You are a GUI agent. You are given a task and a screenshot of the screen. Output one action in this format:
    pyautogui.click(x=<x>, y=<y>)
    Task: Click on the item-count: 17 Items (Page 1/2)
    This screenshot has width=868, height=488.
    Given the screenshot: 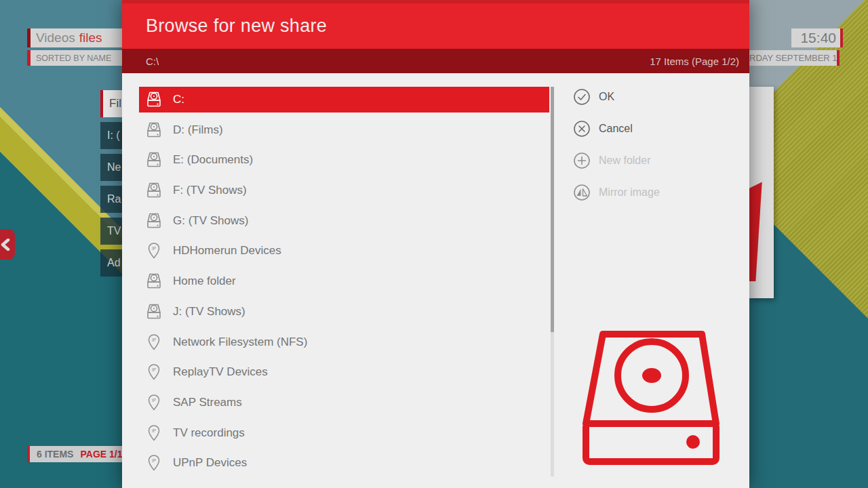 What is the action you would take?
    pyautogui.click(x=694, y=61)
    